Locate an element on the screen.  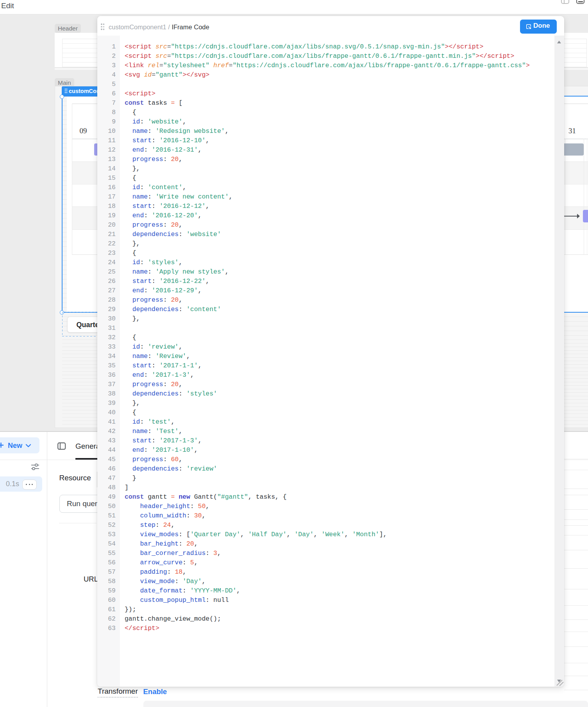
svg-text: New is located at coordinates (15, 446).